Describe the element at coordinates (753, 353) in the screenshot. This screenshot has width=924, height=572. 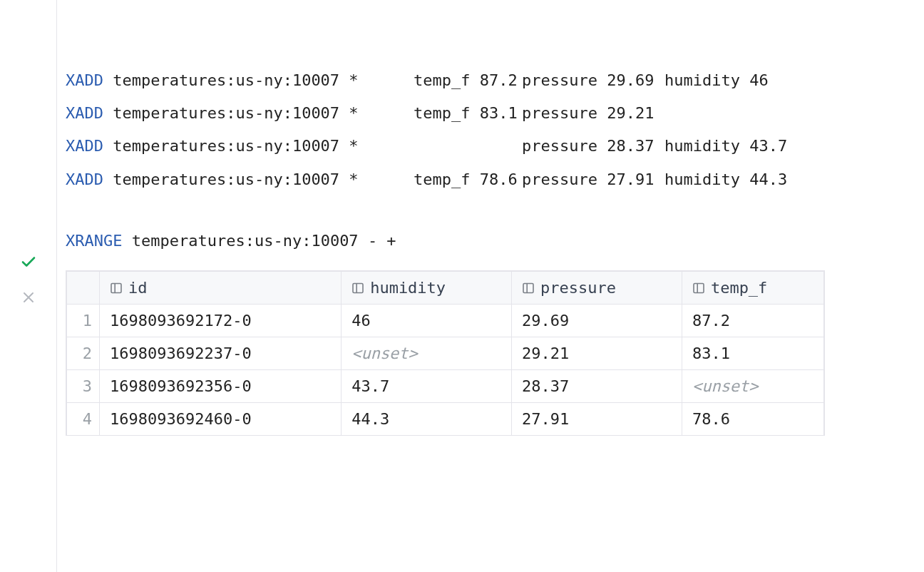
I see `cell-temp_f: 83.1` at that location.